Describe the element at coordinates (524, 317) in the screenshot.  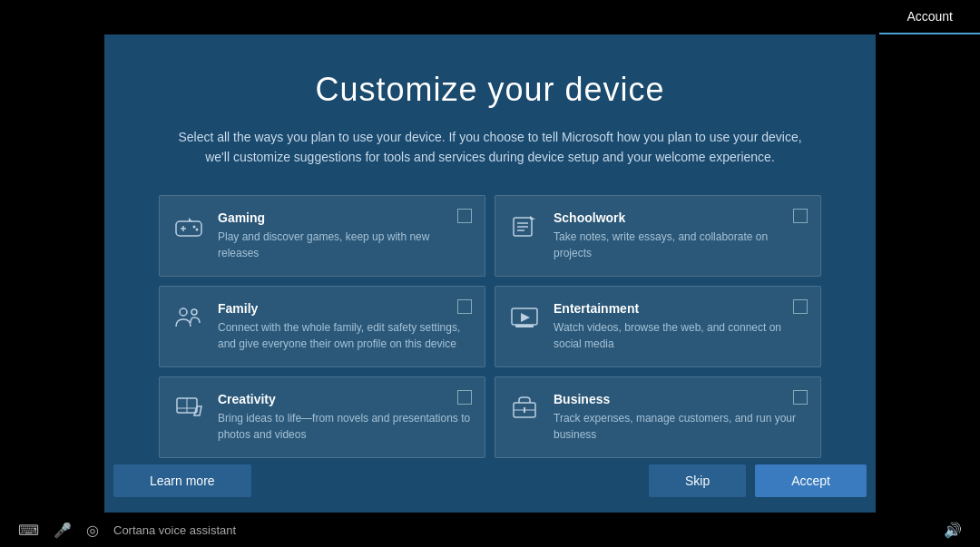
I see `entertainment-icon` at that location.